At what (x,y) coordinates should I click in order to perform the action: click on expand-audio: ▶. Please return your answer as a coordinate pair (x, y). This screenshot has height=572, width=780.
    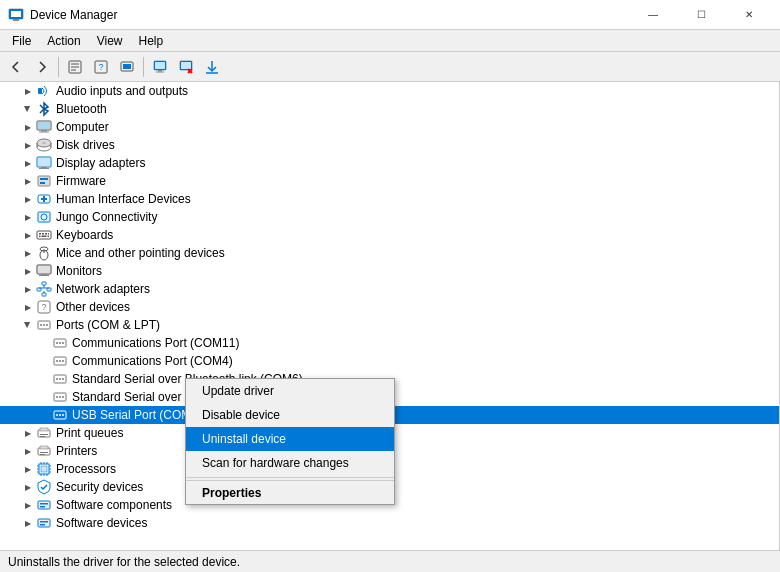
    Looking at the image, I should click on (28, 91).